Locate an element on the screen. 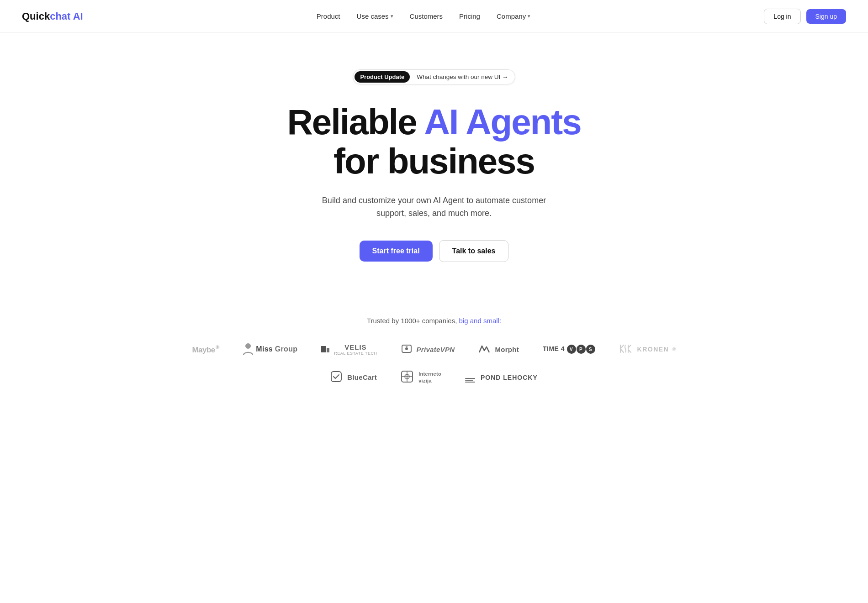 The width and height of the screenshot is (868, 603). interneto-vizija-logo: Internetovizija is located at coordinates (421, 377).